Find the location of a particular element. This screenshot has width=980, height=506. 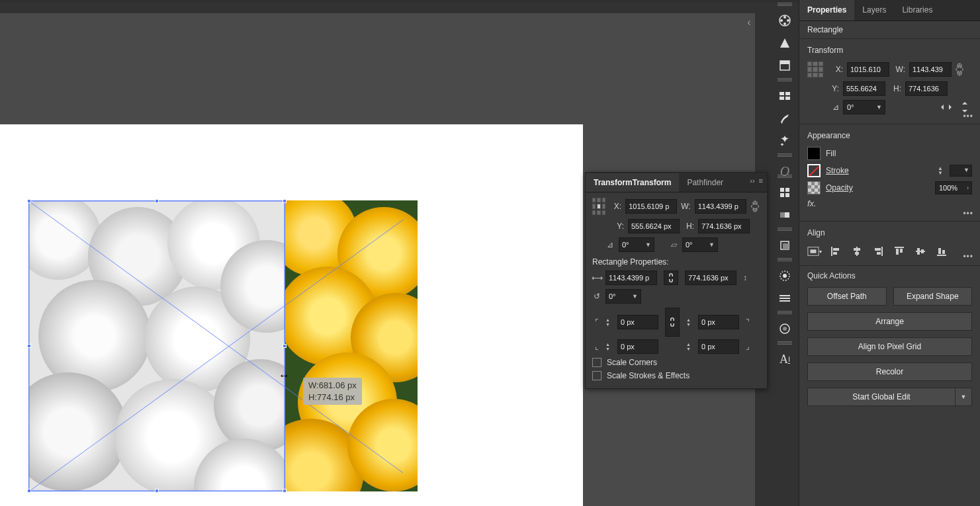

corner-tr-input is located at coordinates (719, 322).